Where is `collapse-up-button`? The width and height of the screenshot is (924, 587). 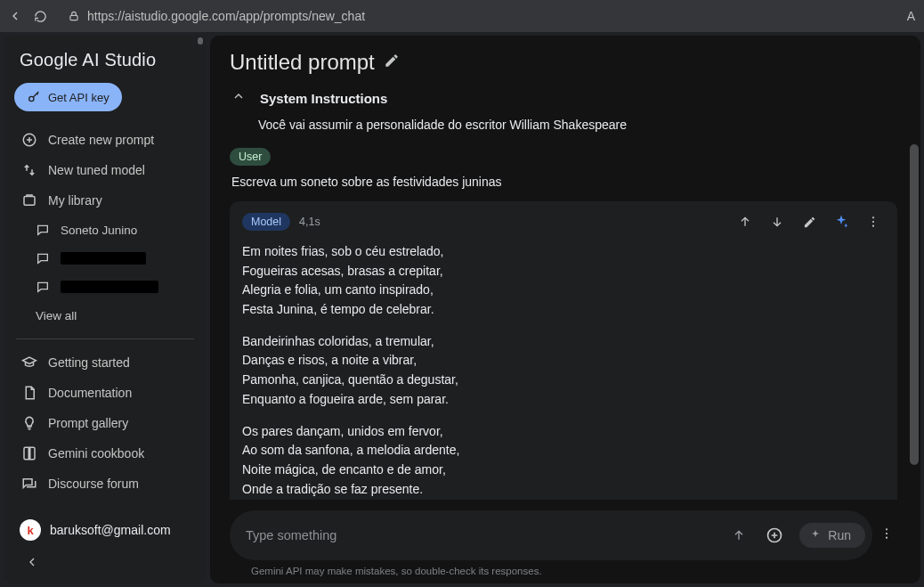 collapse-up-button is located at coordinates (745, 222).